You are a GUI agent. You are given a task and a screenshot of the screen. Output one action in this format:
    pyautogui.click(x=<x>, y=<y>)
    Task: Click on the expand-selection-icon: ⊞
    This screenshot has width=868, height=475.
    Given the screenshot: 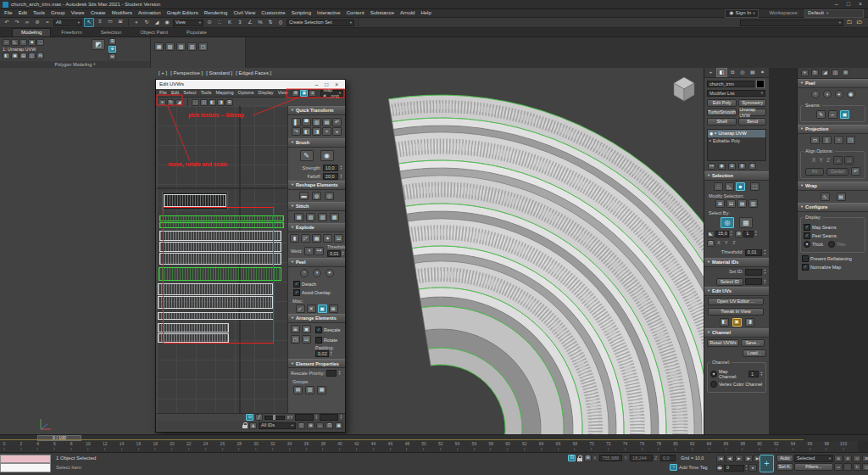 What is the action you would take?
    pyautogui.click(x=721, y=204)
    